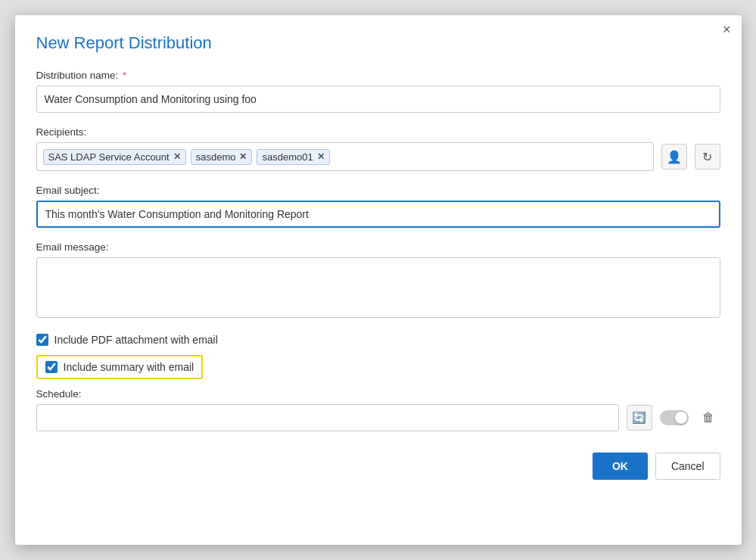  What do you see at coordinates (378, 157) in the screenshot?
I see `recipients-row: SAS LDAP Service Account ✕ sasdemo ✕ sas…` at bounding box center [378, 157].